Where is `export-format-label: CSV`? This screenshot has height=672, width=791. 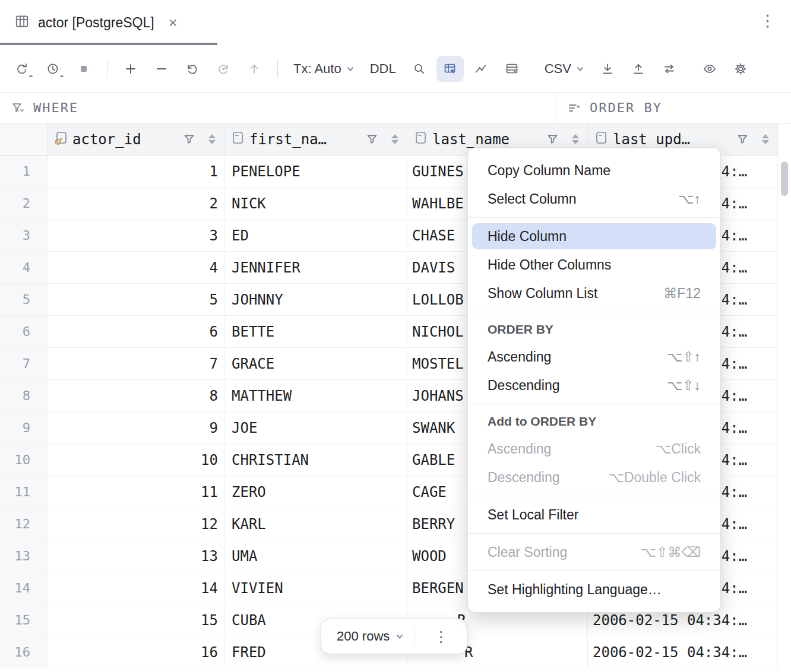
export-format-label: CSV is located at coordinates (558, 69).